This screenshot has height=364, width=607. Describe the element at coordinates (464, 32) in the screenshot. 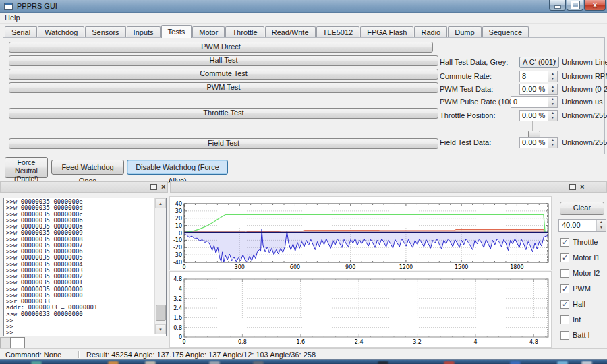

I see `tab-dump: Dump` at that location.